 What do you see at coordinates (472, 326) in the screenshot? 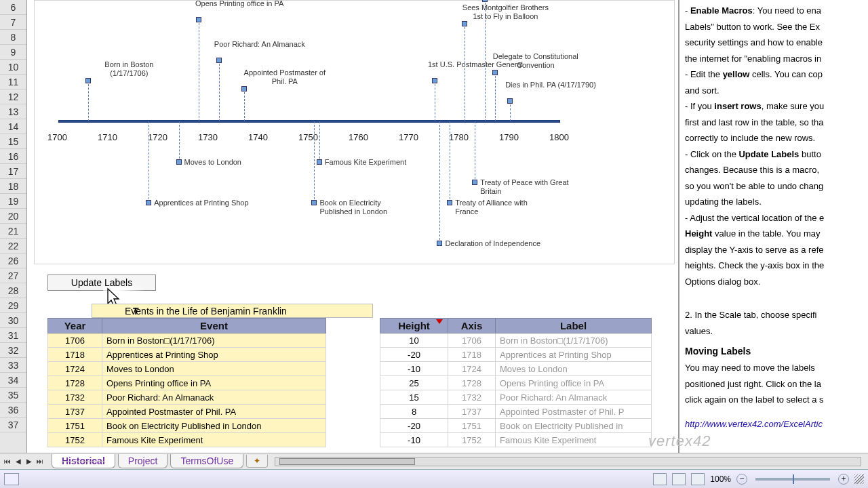
I see `col-axis: Axis` at bounding box center [472, 326].